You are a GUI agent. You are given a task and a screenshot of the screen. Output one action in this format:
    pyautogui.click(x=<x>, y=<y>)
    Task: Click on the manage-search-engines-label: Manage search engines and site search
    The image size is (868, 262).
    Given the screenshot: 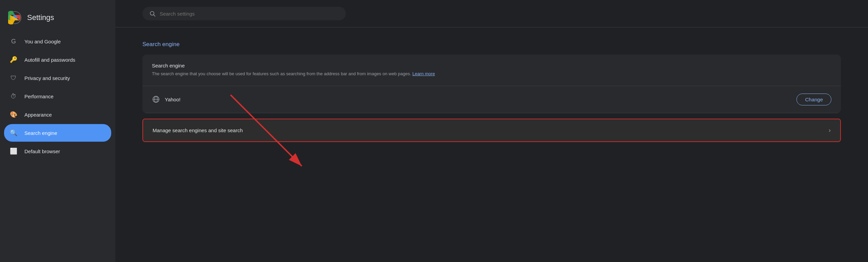 What is the action you would take?
    pyautogui.click(x=198, y=130)
    